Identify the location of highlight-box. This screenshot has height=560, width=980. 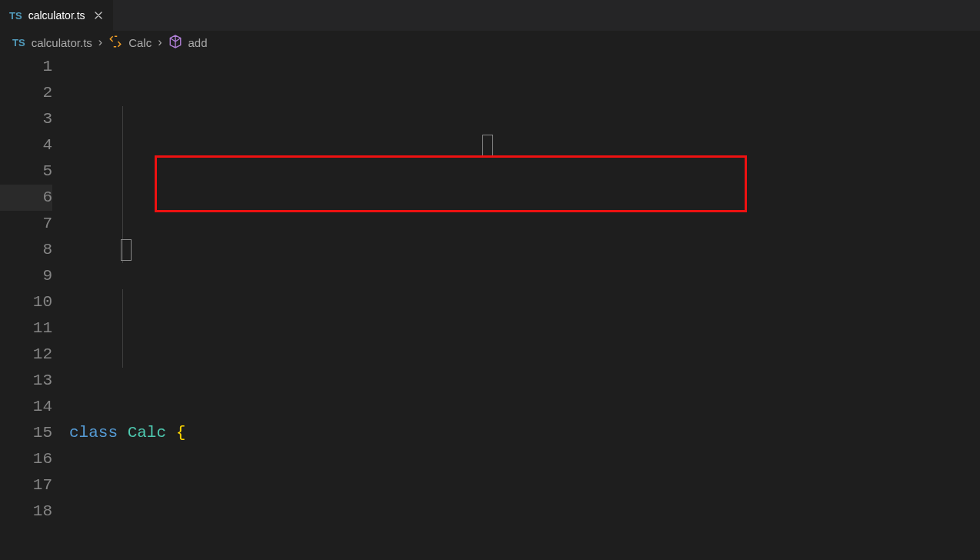
(451, 184).